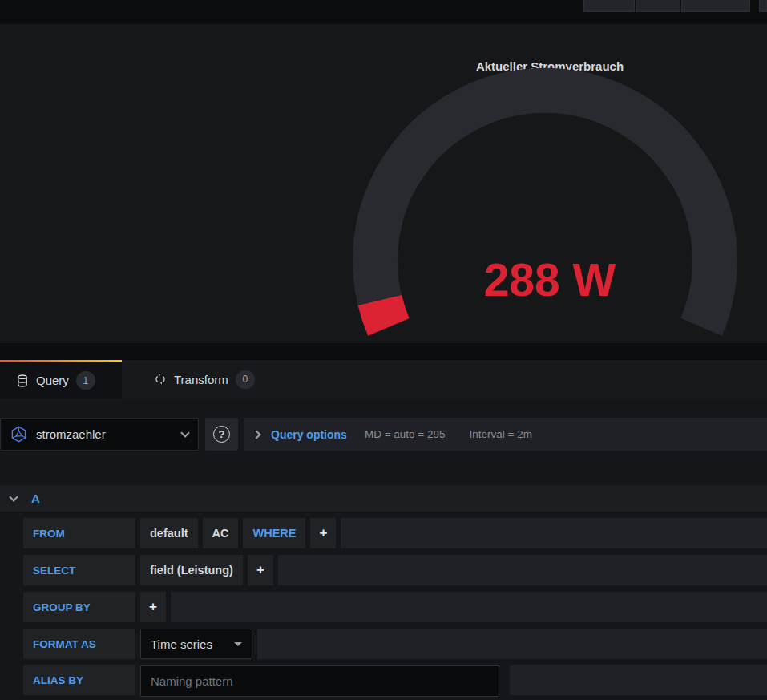 This screenshot has height=700, width=767. What do you see at coordinates (245, 380) in the screenshot?
I see `tab-transform-count-badge: 0` at bounding box center [245, 380].